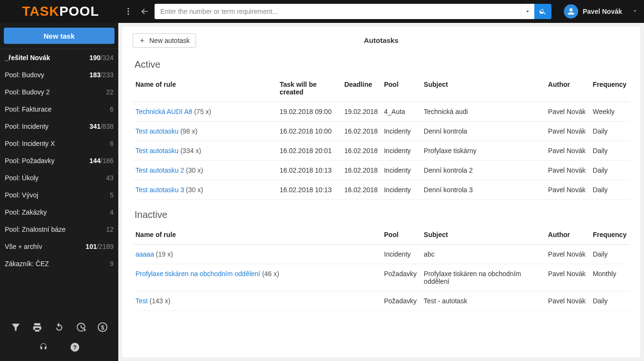 The width and height of the screenshot is (644, 361). Describe the element at coordinates (483, 190) in the screenshot. I see `cell-subject: Denní kontrola 3` at that location.